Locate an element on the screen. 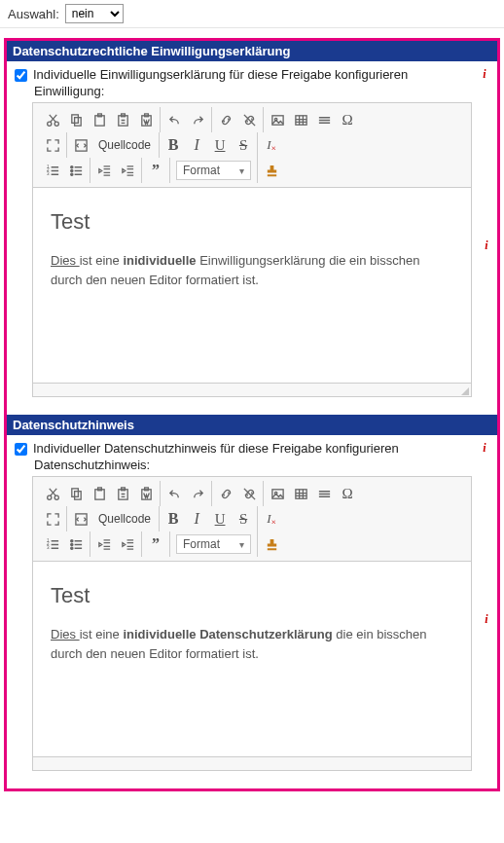  individual-consent-checkbox is located at coordinates (21, 76).